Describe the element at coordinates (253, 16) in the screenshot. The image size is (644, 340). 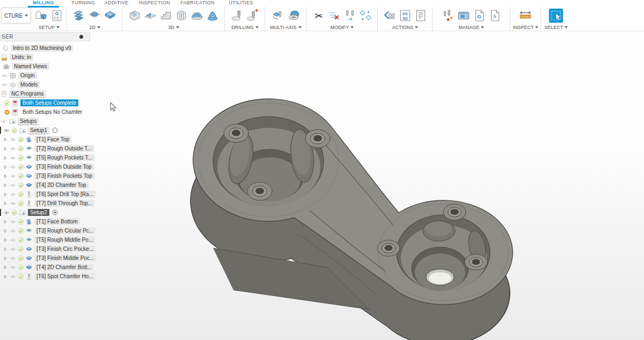
I see `deep-drill-icon` at that location.